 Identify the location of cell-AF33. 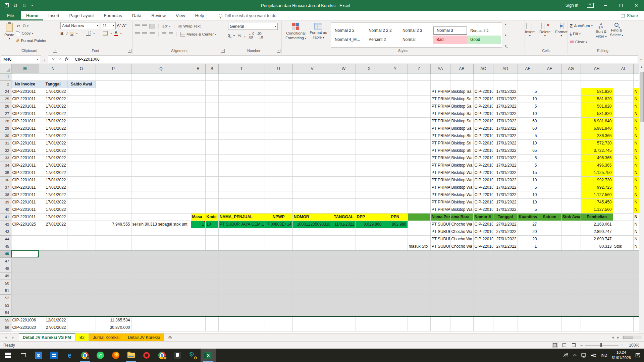
(549, 158).